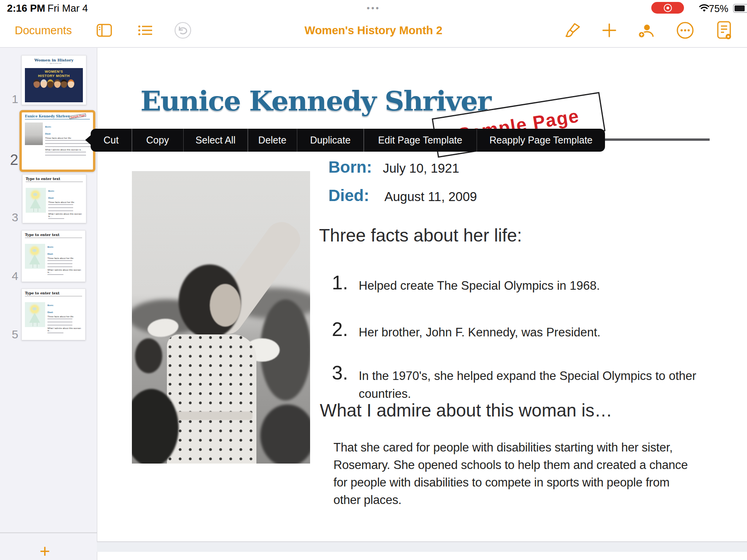 The height and width of the screenshot is (560, 747). What do you see at coordinates (48, 533) in the screenshot?
I see `sidebar-footer-divider` at bounding box center [48, 533].